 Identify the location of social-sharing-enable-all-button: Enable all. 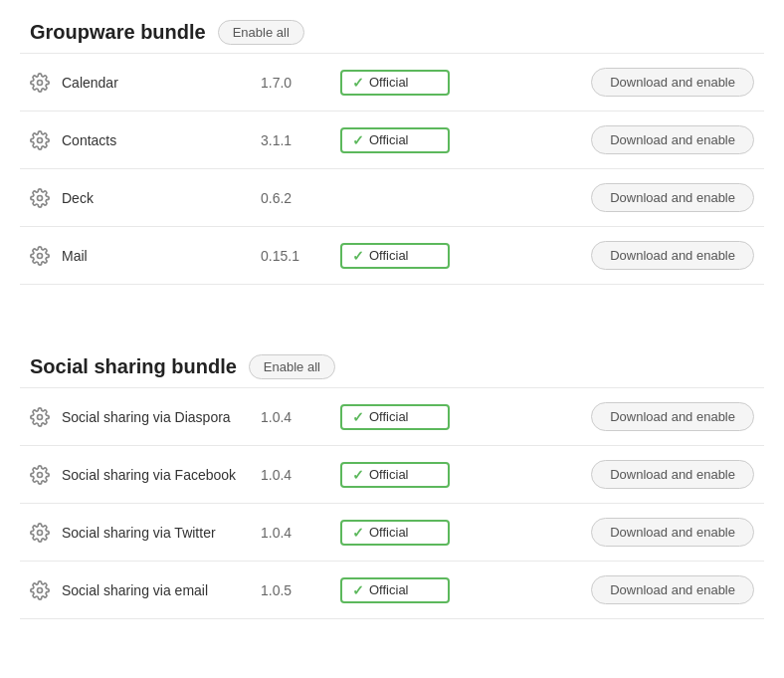
(293, 366).